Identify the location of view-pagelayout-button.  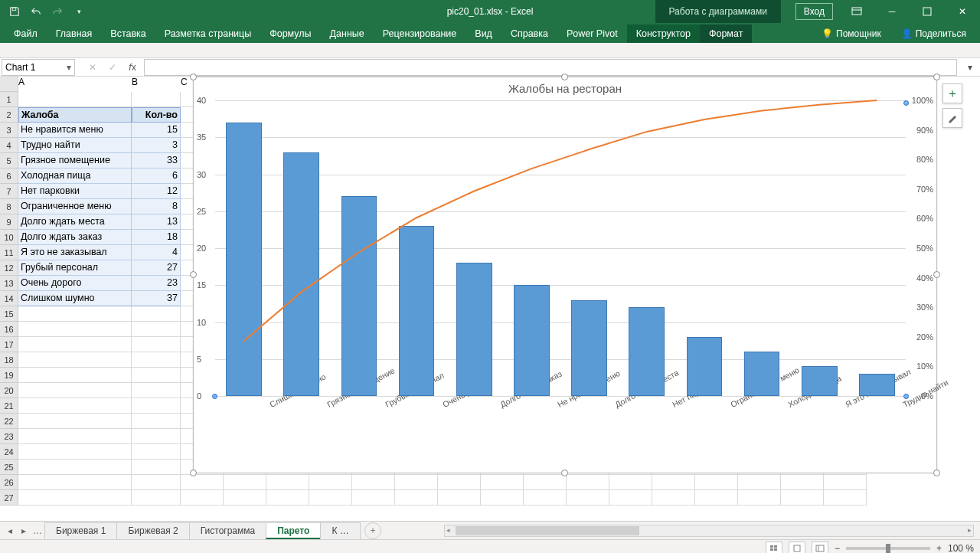
(797, 548).